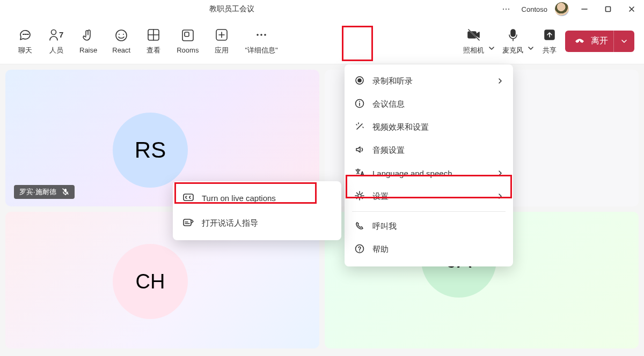 The width and height of the screenshot is (644, 356). I want to click on camera-button: 照相机, so click(473, 41).